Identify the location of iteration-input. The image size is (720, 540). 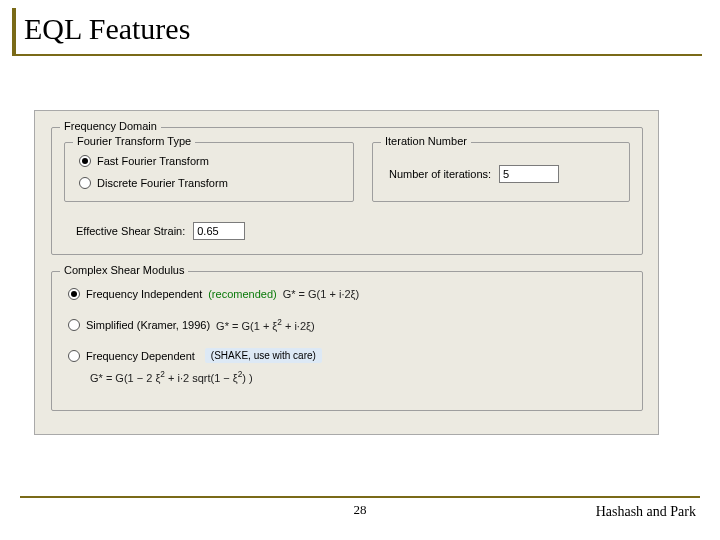
(529, 174).